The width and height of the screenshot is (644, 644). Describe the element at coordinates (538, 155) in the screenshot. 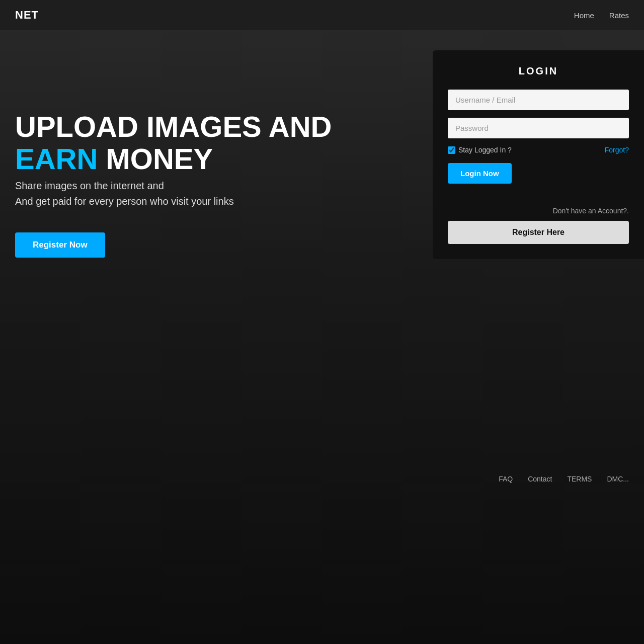

I see `login-panel: LOGIN Stay Logged In ? Forgot? Login Now…` at that location.